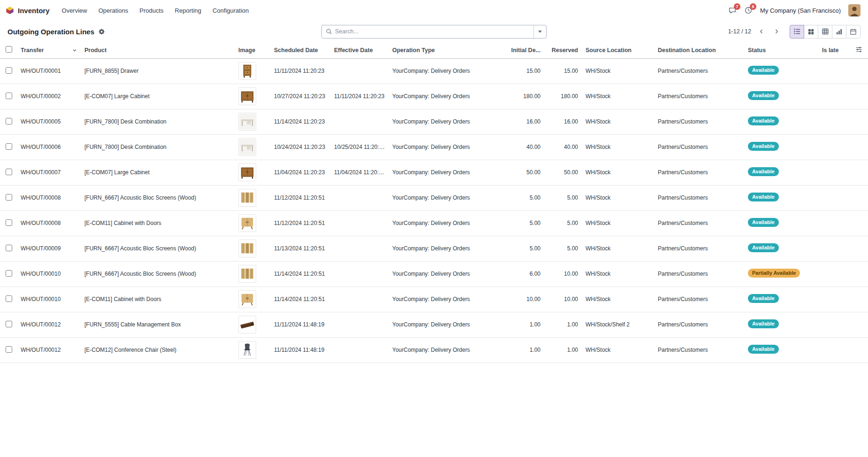 The width and height of the screenshot is (868, 457). What do you see at coordinates (359, 147) in the screenshot?
I see `effective-date-cell: 10/25/2024 11:20:23` at bounding box center [359, 147].